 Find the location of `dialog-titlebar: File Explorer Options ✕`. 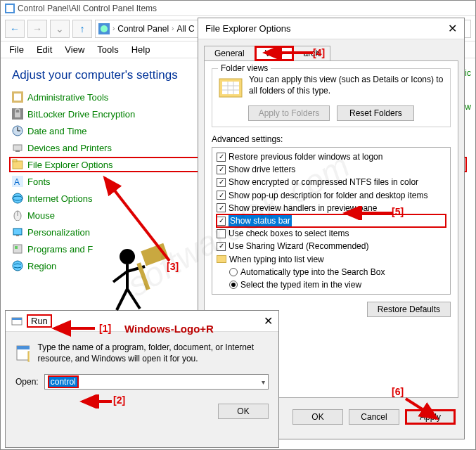

dialog-titlebar: File Explorer Options ✕ is located at coordinates (331, 29).